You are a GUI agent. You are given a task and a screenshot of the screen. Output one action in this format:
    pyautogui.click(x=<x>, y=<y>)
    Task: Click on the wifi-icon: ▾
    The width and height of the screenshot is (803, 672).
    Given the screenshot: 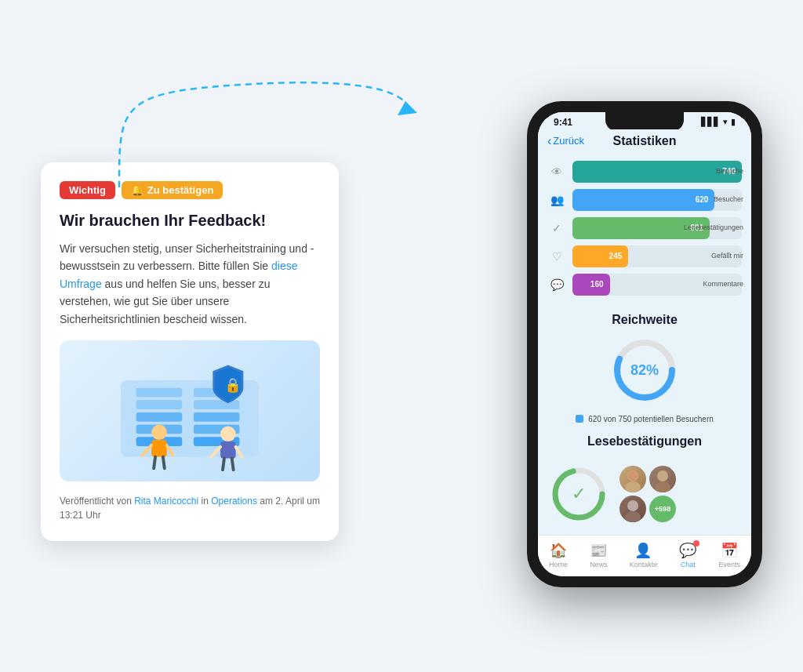 What is the action you would take?
    pyautogui.click(x=725, y=122)
    